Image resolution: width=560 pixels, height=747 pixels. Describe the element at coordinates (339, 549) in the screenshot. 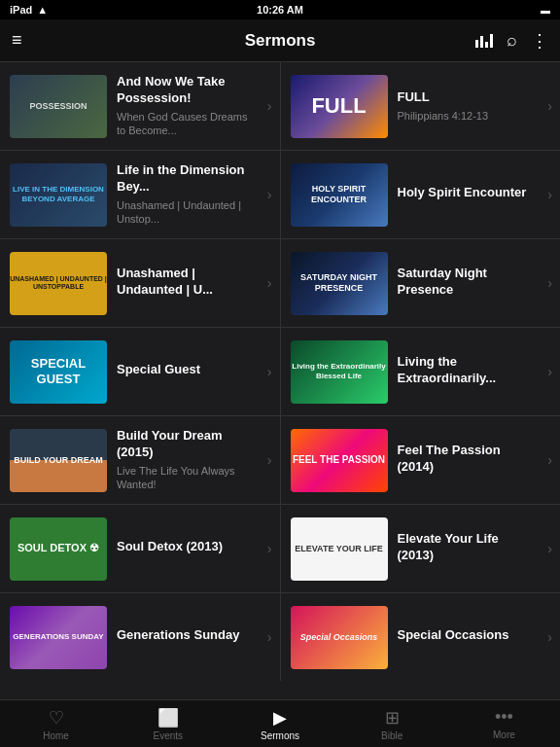

I see `sermon-thumb-12: ELEVATE YOUR LIFE` at that location.